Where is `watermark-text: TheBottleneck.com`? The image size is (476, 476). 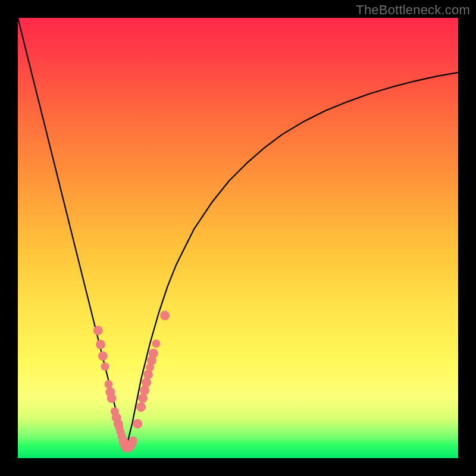
watermark-text: TheBottleneck.com is located at coordinates (413, 10).